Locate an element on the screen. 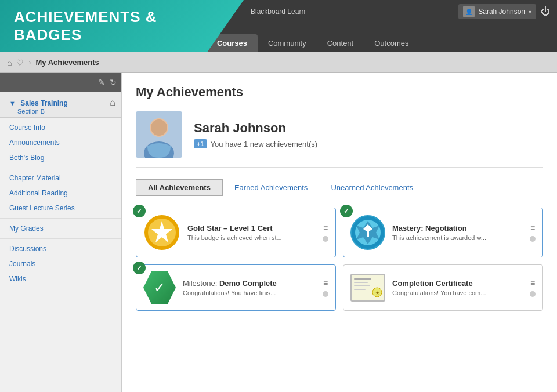  card-status-dot is located at coordinates (325, 239).